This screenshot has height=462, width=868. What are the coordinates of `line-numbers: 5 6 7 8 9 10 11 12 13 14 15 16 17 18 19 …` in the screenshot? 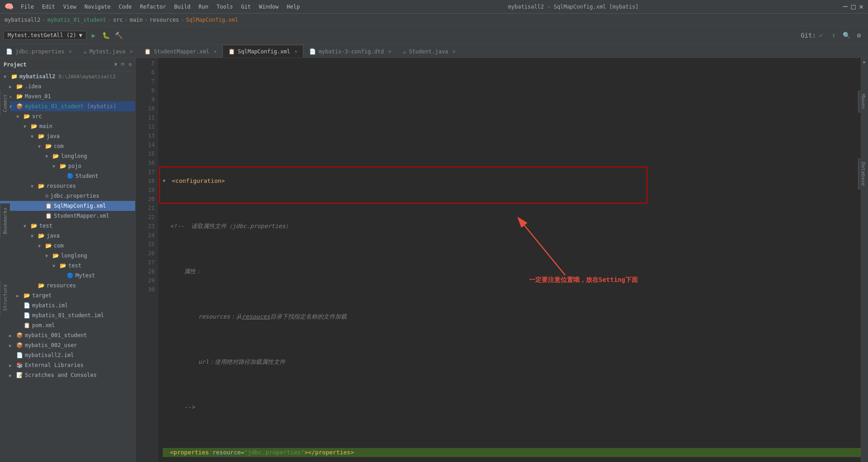 It's located at (147, 260).